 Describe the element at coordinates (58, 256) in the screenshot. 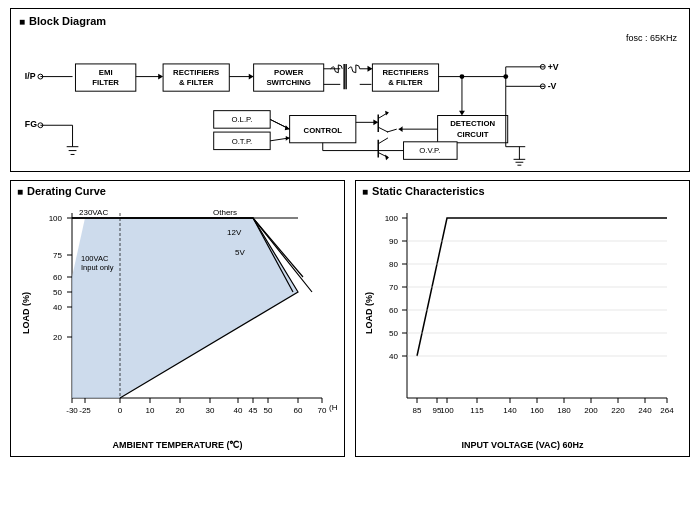

I see `svg-text: 75` at that location.